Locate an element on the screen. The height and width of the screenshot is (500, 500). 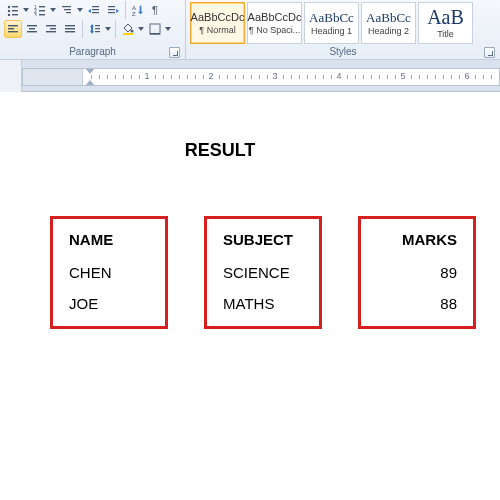
column-subject: SUBJECTSCIENCEMATHS is located at coordinates (263, 272).